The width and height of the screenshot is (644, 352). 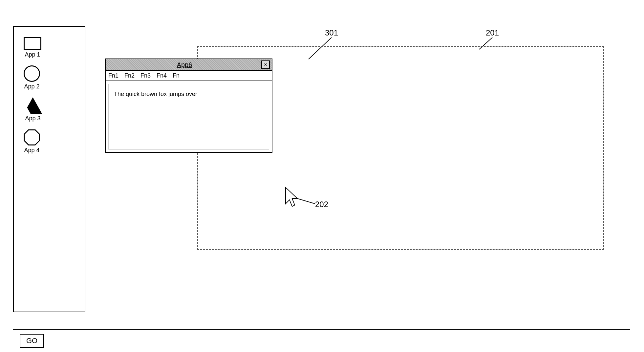 What do you see at coordinates (32, 47) in the screenshot?
I see `sidebar-item-app1: App 1` at bounding box center [32, 47].